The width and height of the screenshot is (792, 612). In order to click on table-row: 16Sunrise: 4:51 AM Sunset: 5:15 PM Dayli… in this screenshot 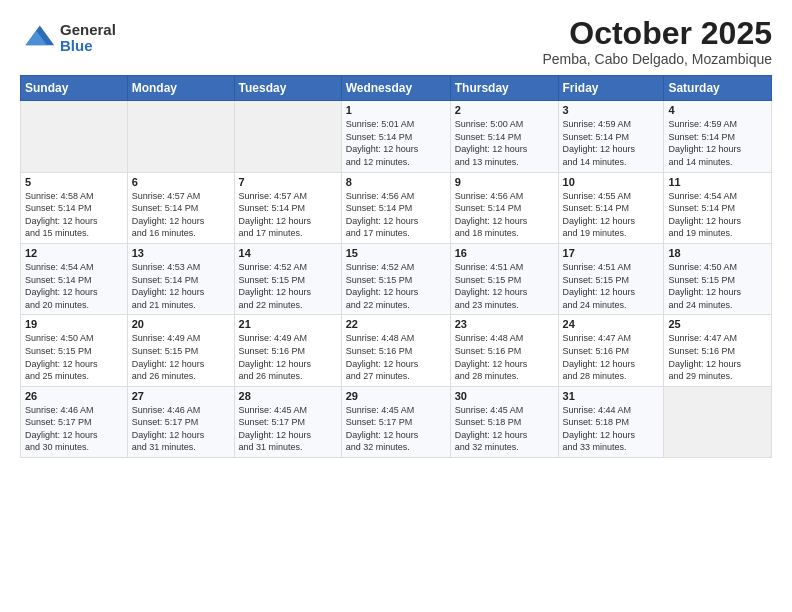, I will do `click(504, 278)`.